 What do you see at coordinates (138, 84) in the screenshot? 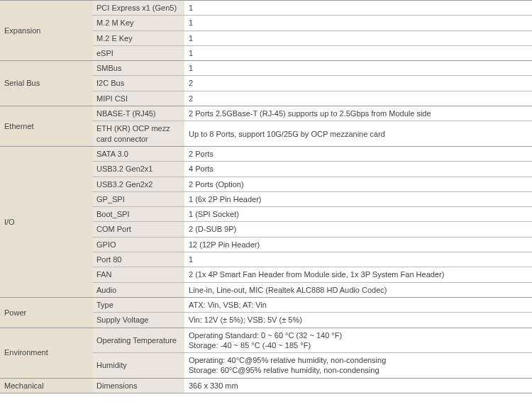
I see `spec-sub-cell: I2C Bus` at bounding box center [138, 84].